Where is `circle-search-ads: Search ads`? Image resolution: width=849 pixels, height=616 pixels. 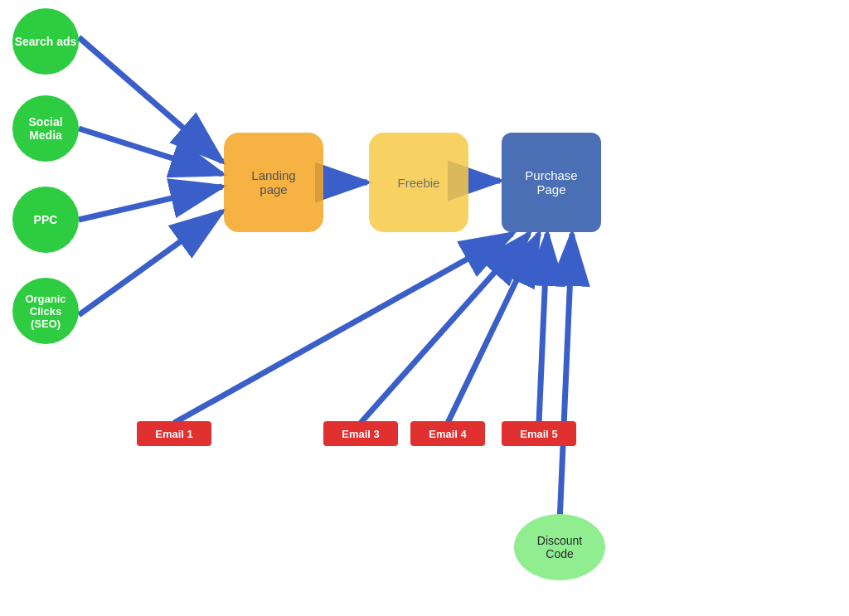 circle-search-ads: Search ads is located at coordinates (46, 41).